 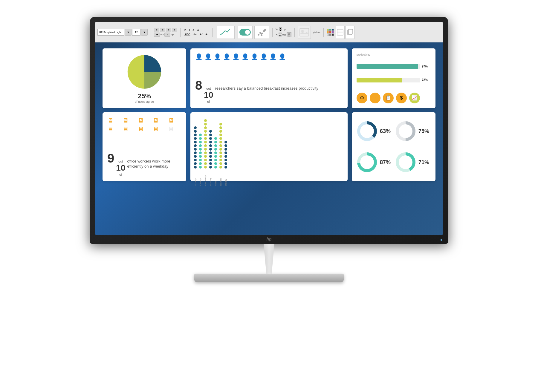 I want to click on font-size-dropdown-btn: ▼, so click(x=144, y=32).